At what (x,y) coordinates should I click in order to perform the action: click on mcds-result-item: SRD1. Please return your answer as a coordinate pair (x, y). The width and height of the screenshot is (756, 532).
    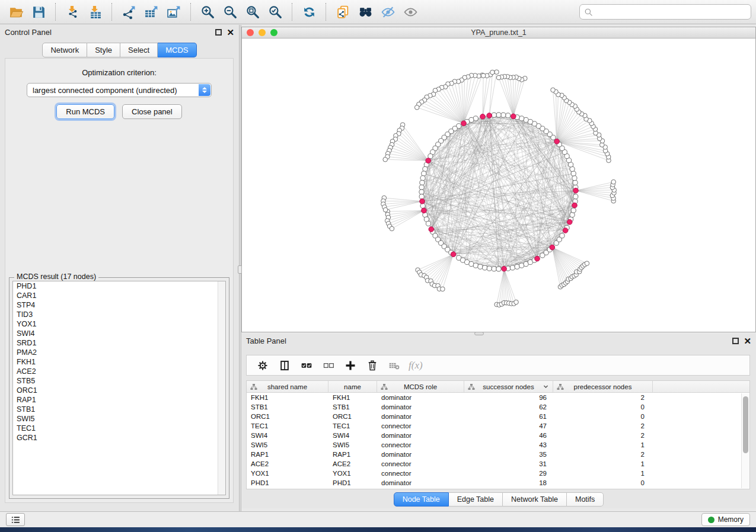
    Looking at the image, I should click on (119, 343).